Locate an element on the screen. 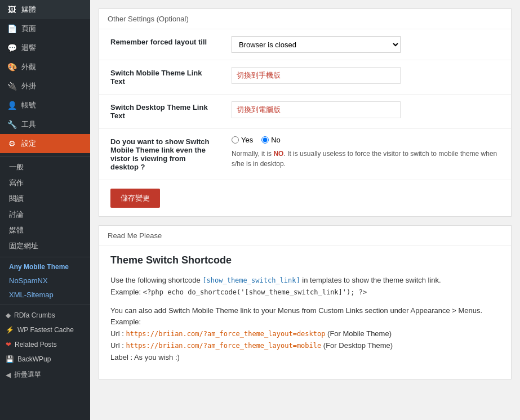 Image resolution: width=520 pixels, height=420 pixels. radio-group-show-mobile: Yes No is located at coordinates (367, 140).